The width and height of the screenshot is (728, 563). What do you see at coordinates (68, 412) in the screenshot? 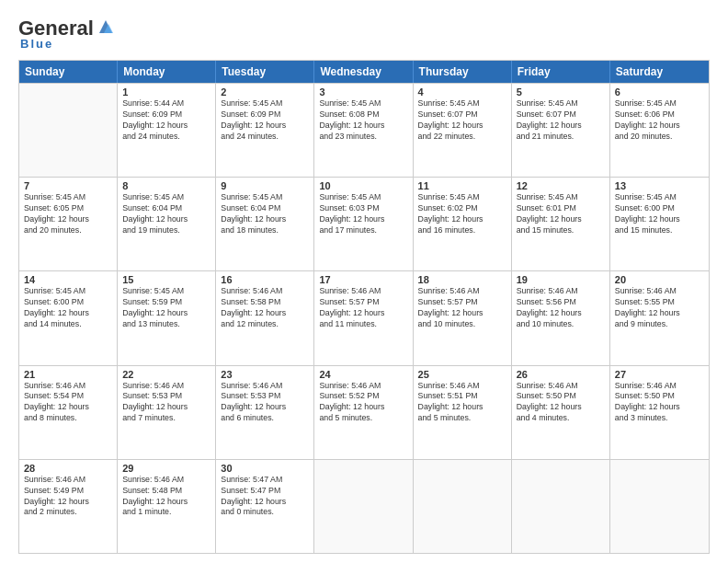
I see `calendar-cell: 21Sunrise: 5:46 AM Sunset: 5:54 PM Dayli…` at bounding box center [68, 412].